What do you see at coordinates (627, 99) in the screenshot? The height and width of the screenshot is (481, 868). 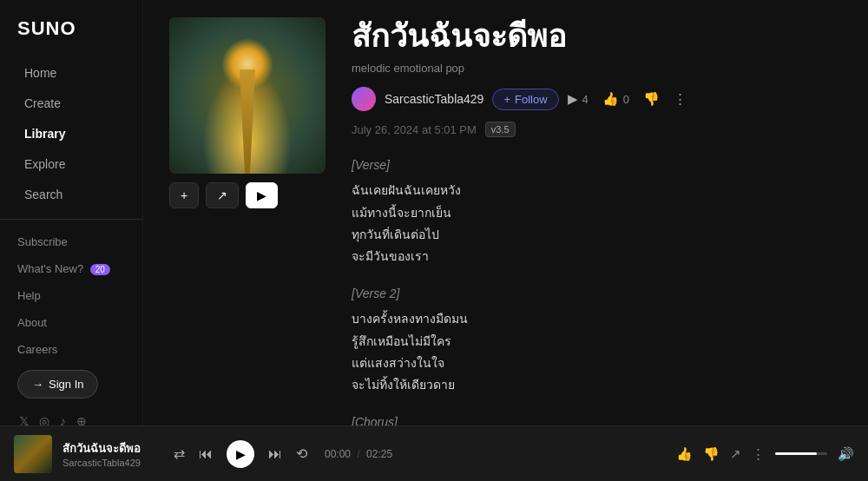 I see `action-row: ▶ 4 👍 0 👎 ⋮` at bounding box center [627, 99].